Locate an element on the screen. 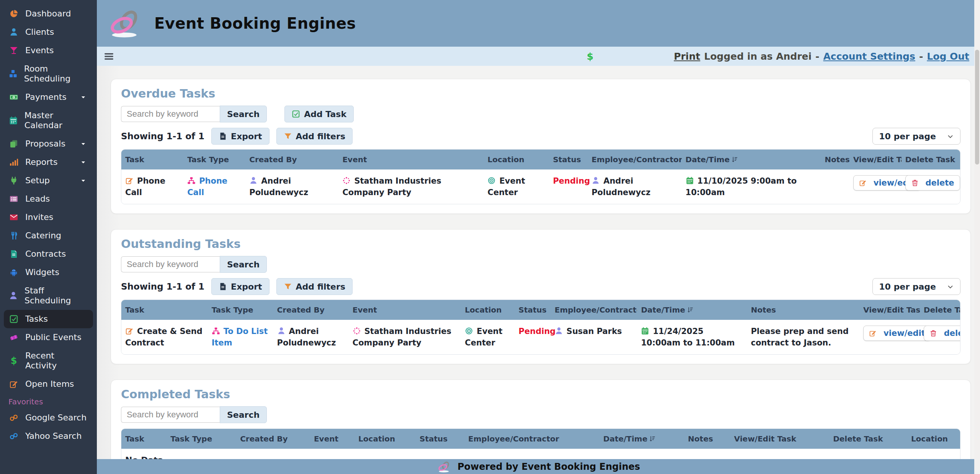 The height and width of the screenshot is (474, 980). sidebar-item-proposals: Proposals is located at coordinates (48, 144).